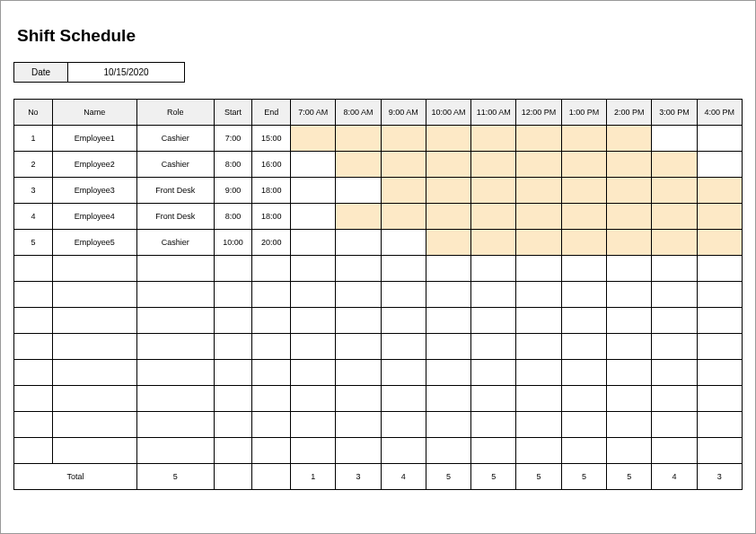  Describe the element at coordinates (494, 113) in the screenshot. I see `col-hour-4: 11:00 AM` at that location.